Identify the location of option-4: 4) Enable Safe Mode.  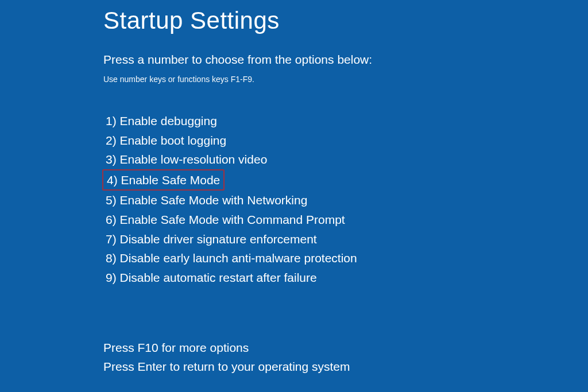
(163, 180).